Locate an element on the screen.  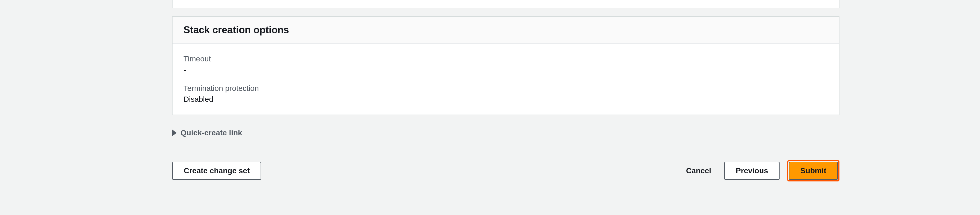
create-change-set-button: Create change set is located at coordinates (217, 171).